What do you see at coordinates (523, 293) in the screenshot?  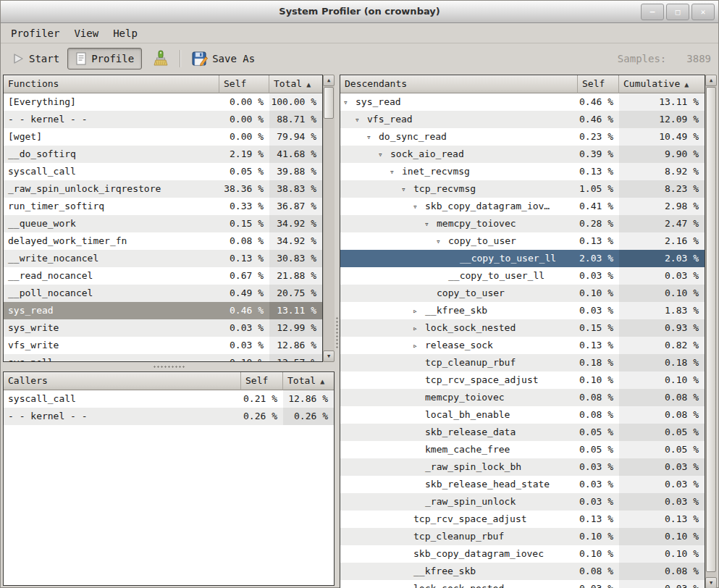 I see `tree-row: copy_to_user0.10 %0.10 %` at bounding box center [523, 293].